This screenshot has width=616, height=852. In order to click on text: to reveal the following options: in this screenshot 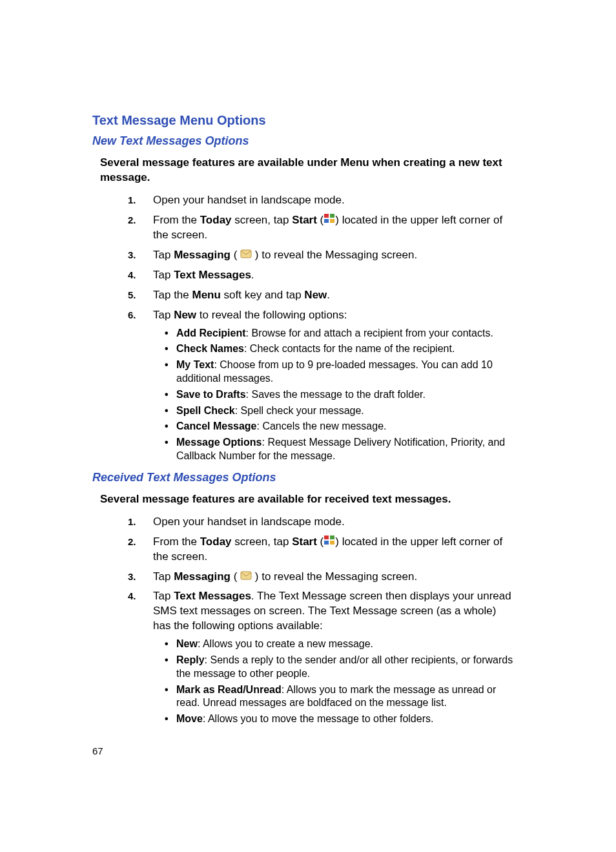, I will do `click(271, 315)`.